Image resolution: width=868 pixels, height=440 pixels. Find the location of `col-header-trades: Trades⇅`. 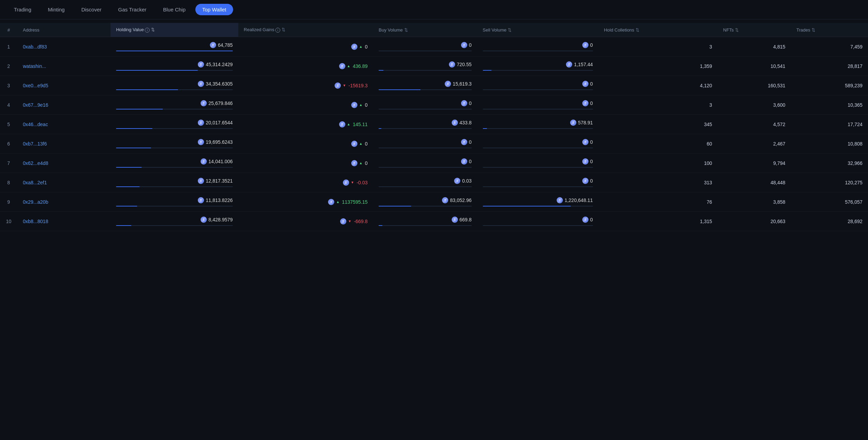

col-header-trades: Trades⇅ is located at coordinates (829, 30).